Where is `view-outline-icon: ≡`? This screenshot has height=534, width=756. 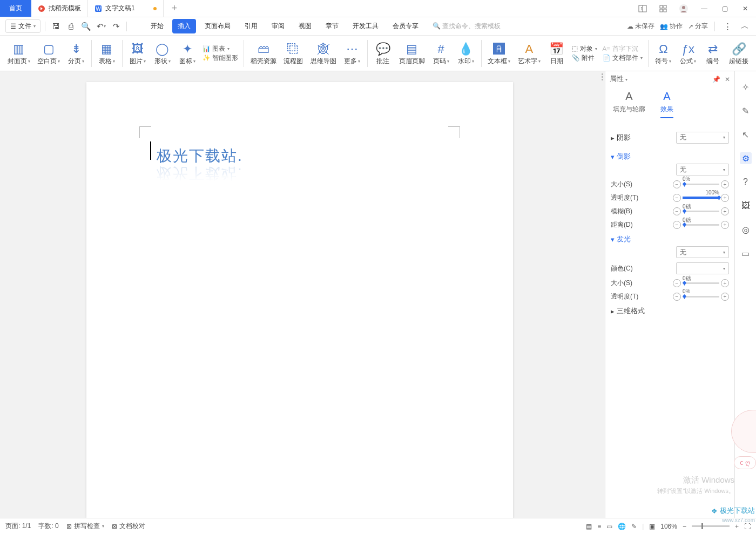 view-outline-icon: ≡ is located at coordinates (599, 526).